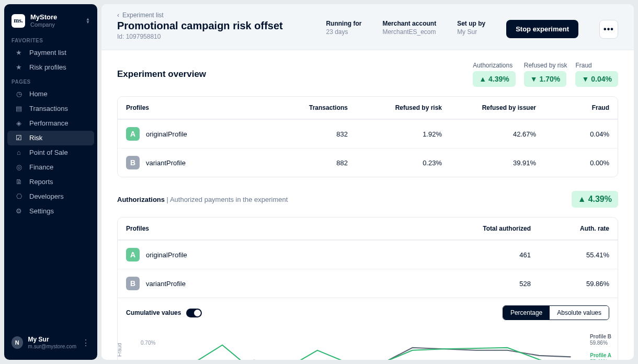  I want to click on seg-absolute: Absolute values, so click(579, 313).